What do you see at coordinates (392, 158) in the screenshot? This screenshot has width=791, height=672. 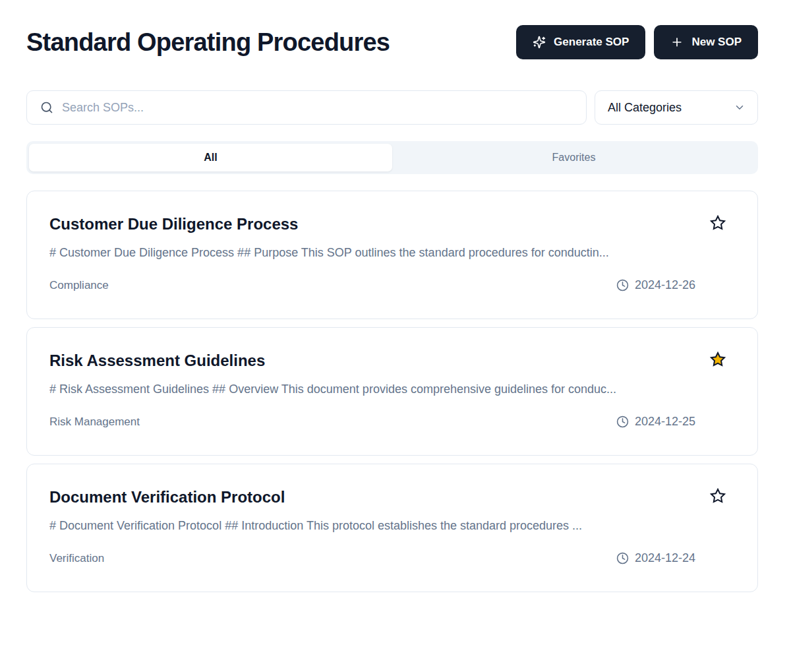 I see `tabs: All Favorites` at bounding box center [392, 158].